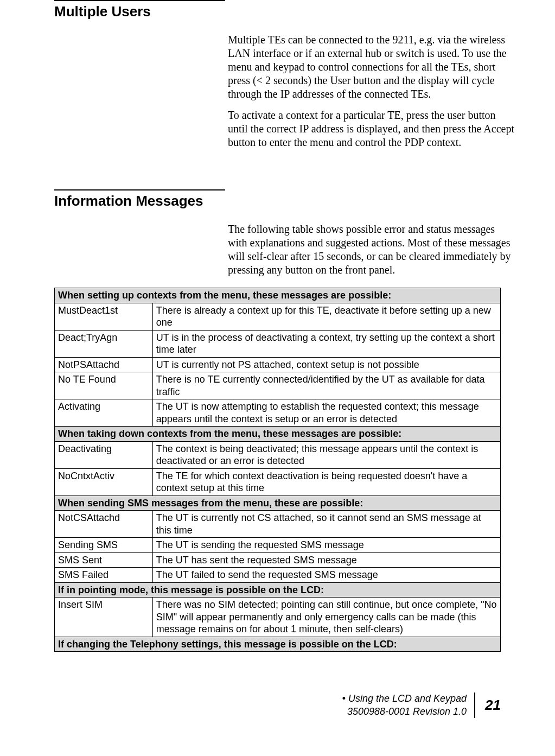 The width and height of the screenshot is (555, 756). I want to click on table-row: ActivatingThe UT is now attempting to es…, so click(278, 413).